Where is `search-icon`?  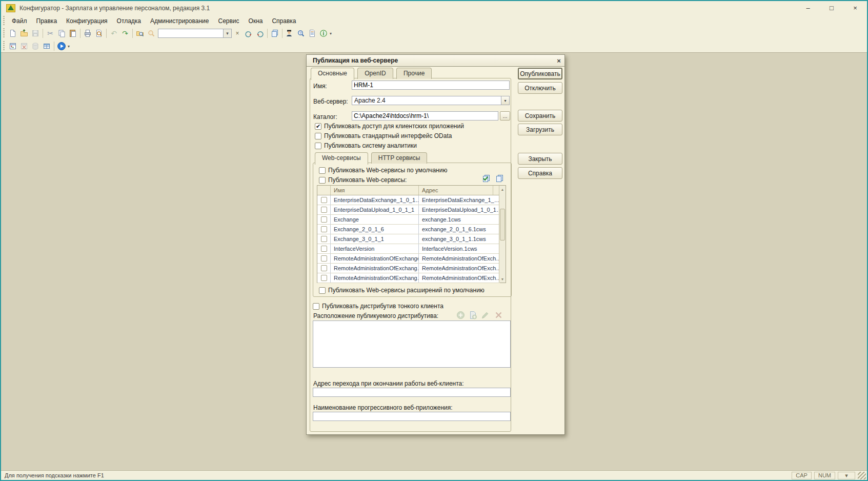
search-icon is located at coordinates (151, 33).